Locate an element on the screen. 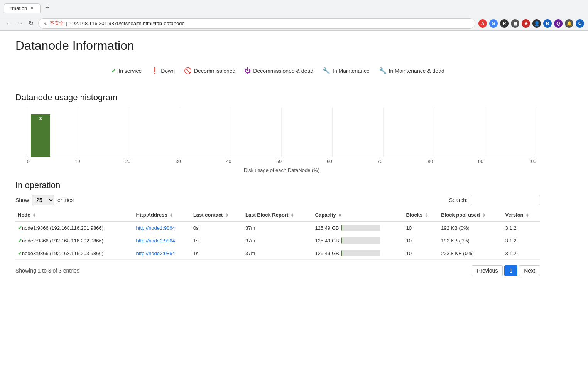 This screenshot has height=392, width=588. forward-icon: → is located at coordinates (20, 24).